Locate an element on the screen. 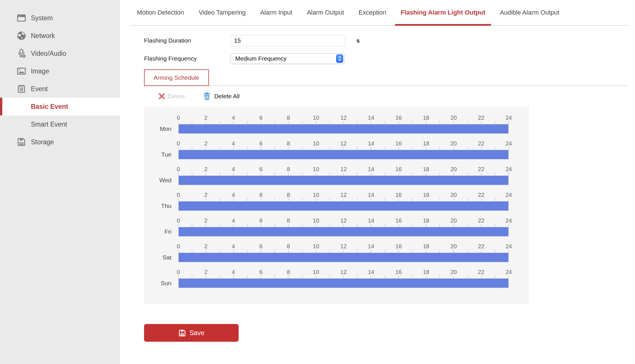  save-button: Save is located at coordinates (191, 333).